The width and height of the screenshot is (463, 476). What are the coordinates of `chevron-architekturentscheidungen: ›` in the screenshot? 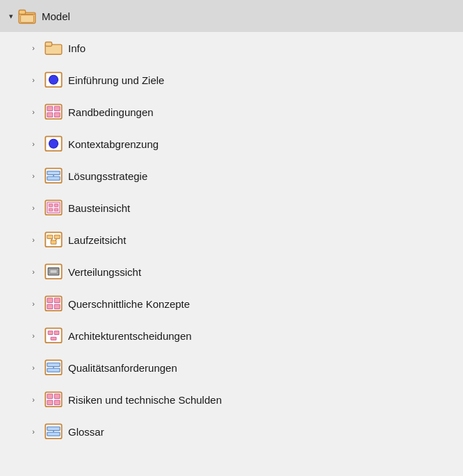 It's located at (33, 336).